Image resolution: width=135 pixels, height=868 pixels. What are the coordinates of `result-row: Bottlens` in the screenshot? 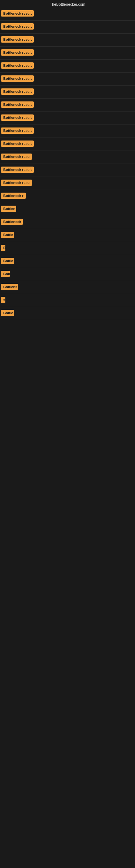 It's located at (68, 288).